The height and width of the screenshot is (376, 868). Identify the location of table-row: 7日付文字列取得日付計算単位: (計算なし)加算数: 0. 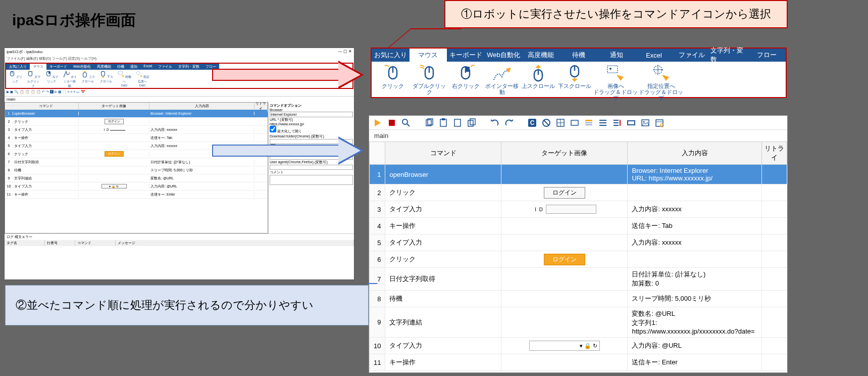
(579, 279).